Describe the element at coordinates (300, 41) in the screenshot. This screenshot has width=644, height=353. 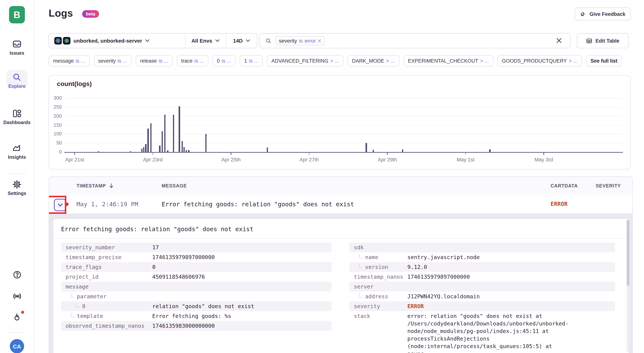
I see `search-filter-token: severity is error` at that location.